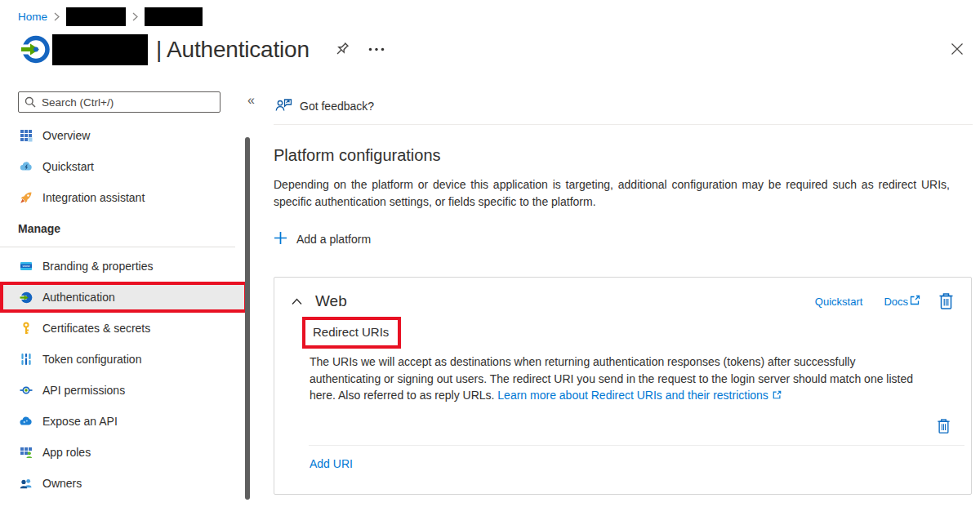  I want to click on redirect-uris-description: The URIs we will accept as destinations …, so click(618, 379).